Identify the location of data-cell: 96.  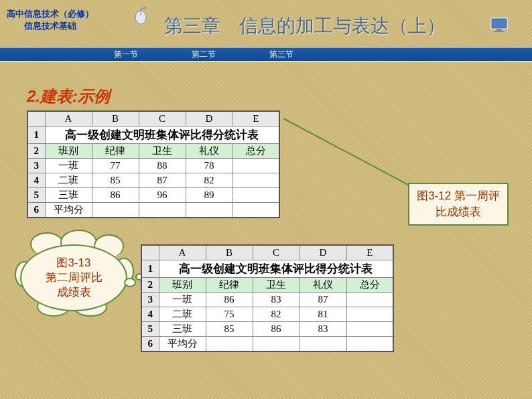
(162, 195).